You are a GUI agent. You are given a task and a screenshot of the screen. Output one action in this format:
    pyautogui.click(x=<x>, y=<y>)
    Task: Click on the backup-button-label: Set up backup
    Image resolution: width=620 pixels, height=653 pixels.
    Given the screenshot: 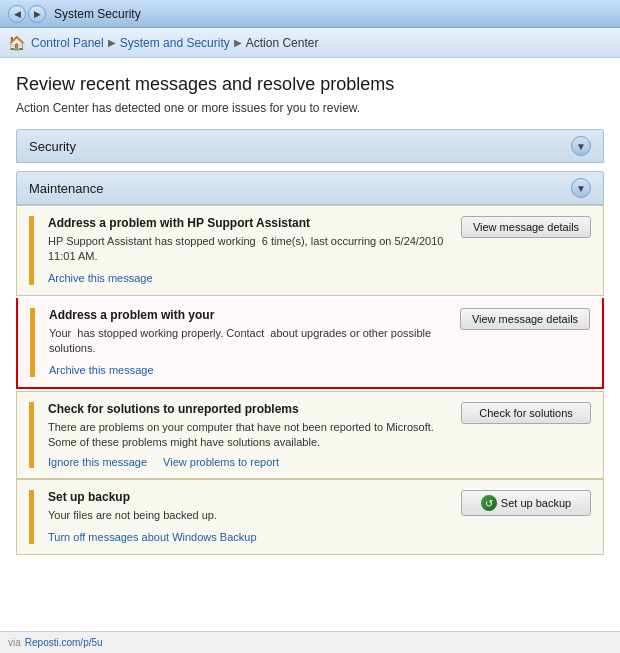 What is the action you would take?
    pyautogui.click(x=536, y=503)
    